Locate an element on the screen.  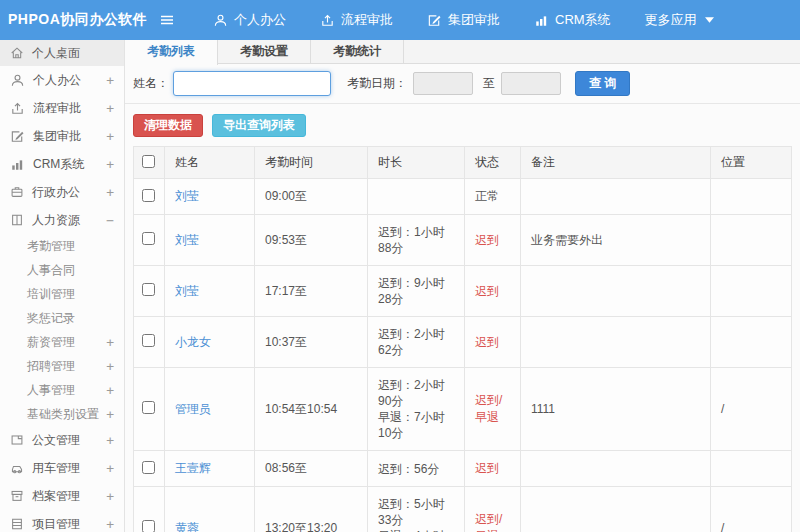
status-cell: 迟到 is located at coordinates (493, 240).